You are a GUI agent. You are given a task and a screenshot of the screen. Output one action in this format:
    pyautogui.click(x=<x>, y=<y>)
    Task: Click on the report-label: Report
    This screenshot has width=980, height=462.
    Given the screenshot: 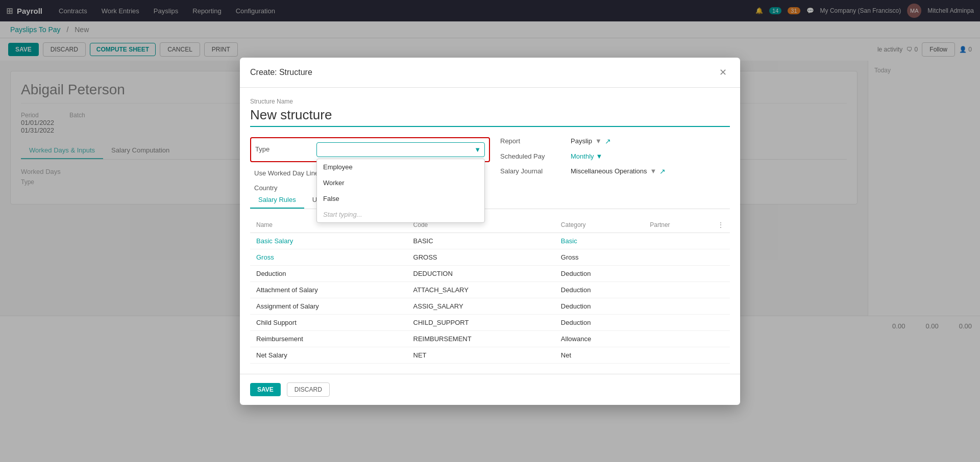 What is the action you would take?
    pyautogui.click(x=533, y=141)
    